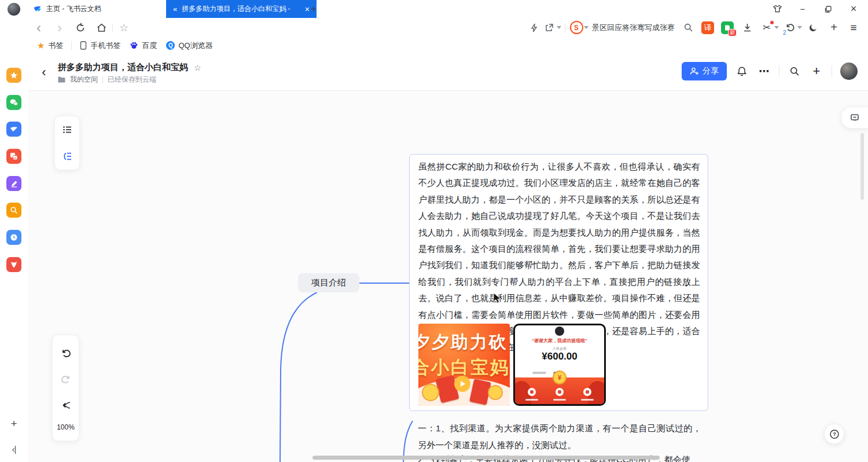 This screenshot has width=868, height=462. I want to click on browser-toolbar: ‹ › ☆, so click(434, 28).